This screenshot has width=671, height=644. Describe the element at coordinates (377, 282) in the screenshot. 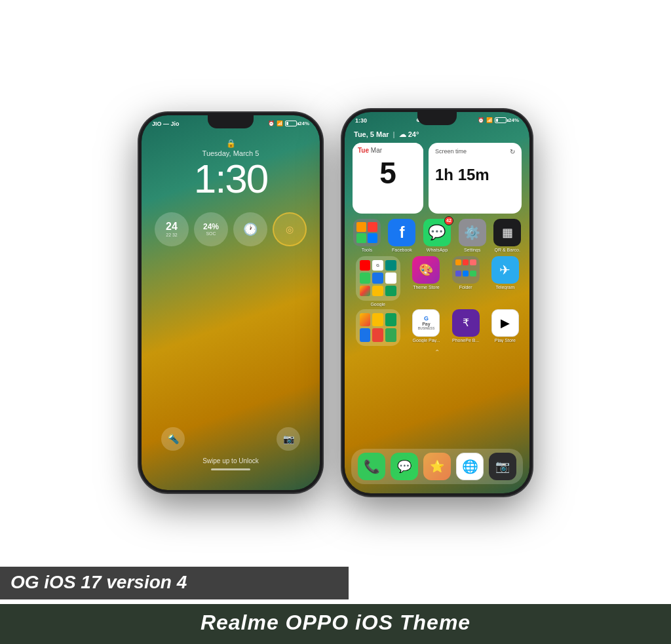

I see `app-google-folder: G Google` at that location.